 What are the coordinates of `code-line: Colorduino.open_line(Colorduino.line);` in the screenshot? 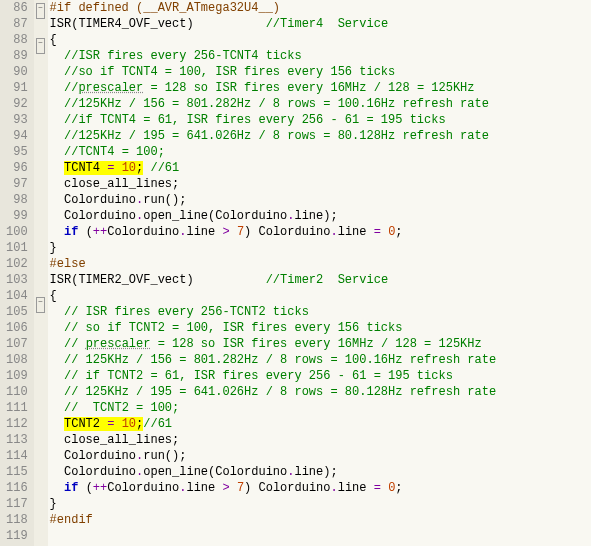 It's located at (320, 472).